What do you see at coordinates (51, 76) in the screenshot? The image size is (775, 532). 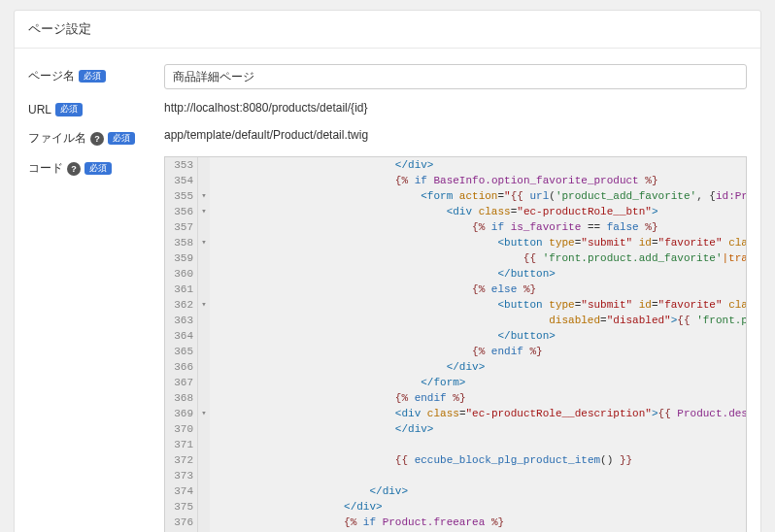 I see `label-page-name-text: ページ名` at bounding box center [51, 76].